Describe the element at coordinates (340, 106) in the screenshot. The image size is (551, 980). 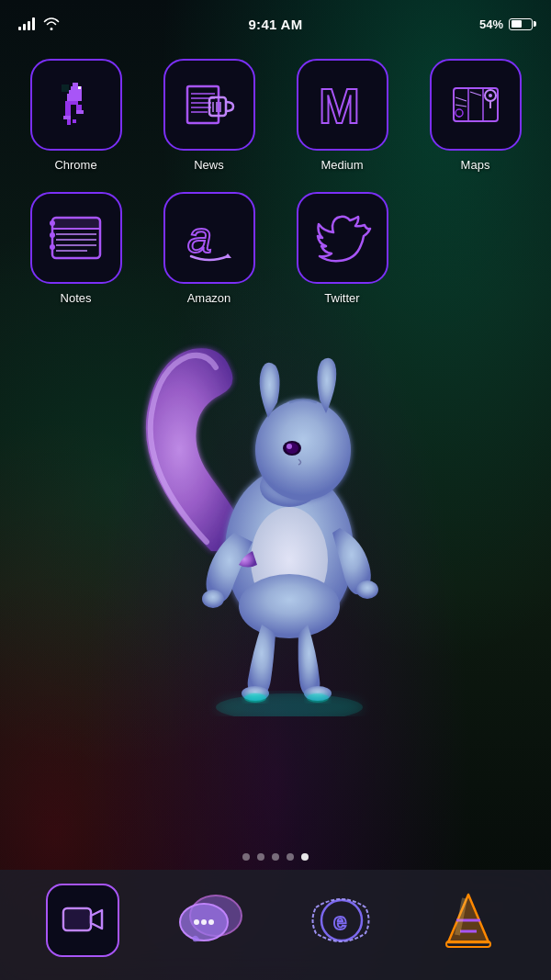
I see `svg-text: M` at that location.